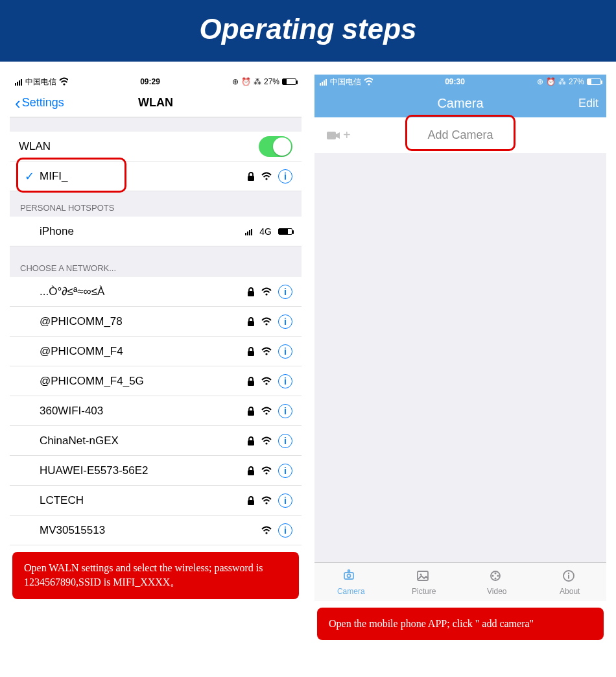 The image size is (616, 677). Describe the element at coordinates (460, 135) in the screenshot. I see `add-camera-label: Add Camera` at that location.